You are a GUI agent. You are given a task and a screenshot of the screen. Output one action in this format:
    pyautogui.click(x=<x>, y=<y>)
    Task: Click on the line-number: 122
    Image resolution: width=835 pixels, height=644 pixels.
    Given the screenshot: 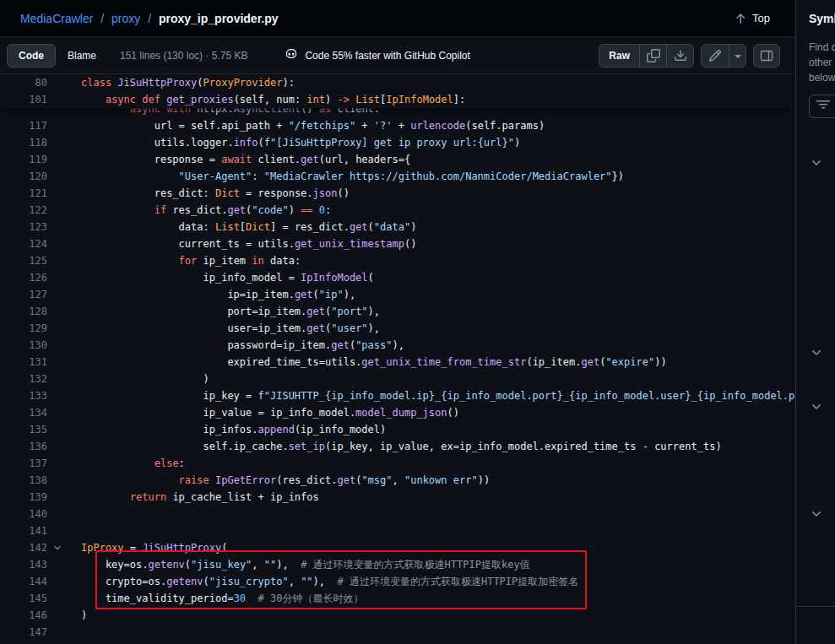 What is the action you would take?
    pyautogui.click(x=24, y=210)
    